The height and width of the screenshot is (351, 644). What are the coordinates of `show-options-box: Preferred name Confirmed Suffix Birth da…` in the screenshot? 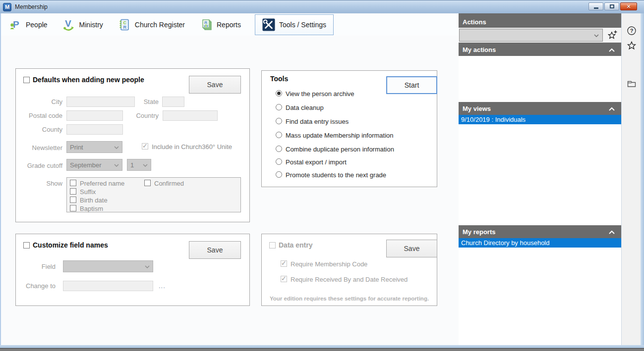 It's located at (154, 195).